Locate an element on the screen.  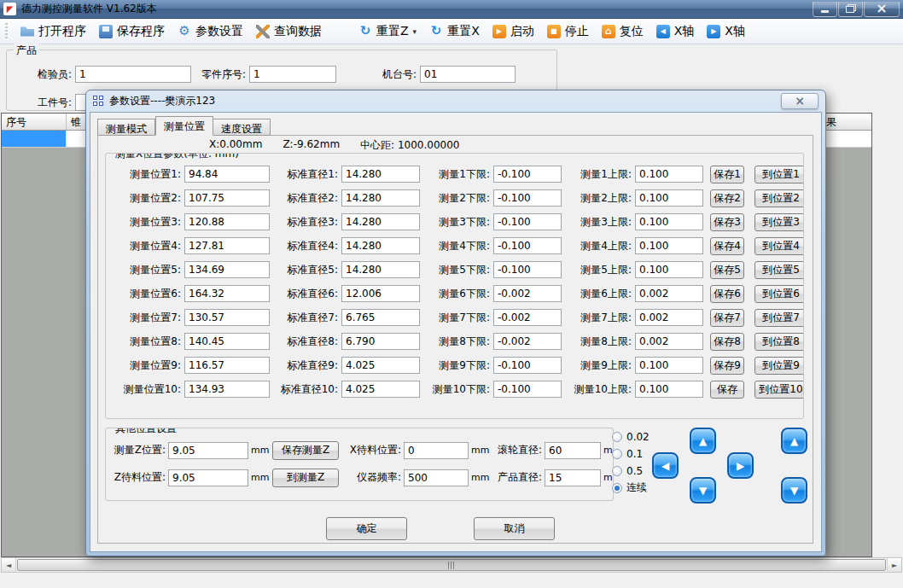
goto-position-button: 到位置4 is located at coordinates (779, 246).